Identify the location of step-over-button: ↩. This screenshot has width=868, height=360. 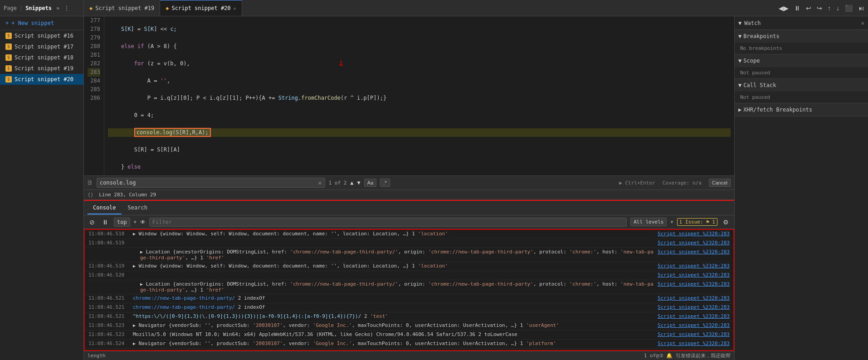
(809, 8).